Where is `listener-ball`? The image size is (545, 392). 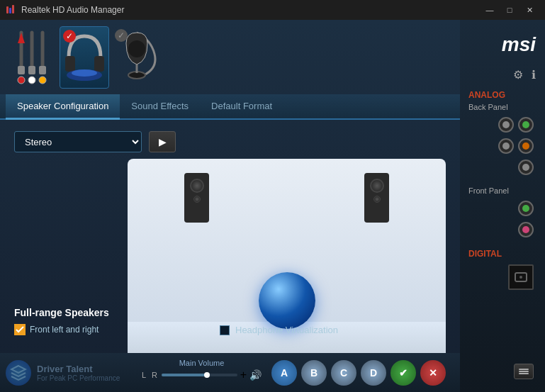
listener-ball is located at coordinates (287, 301).